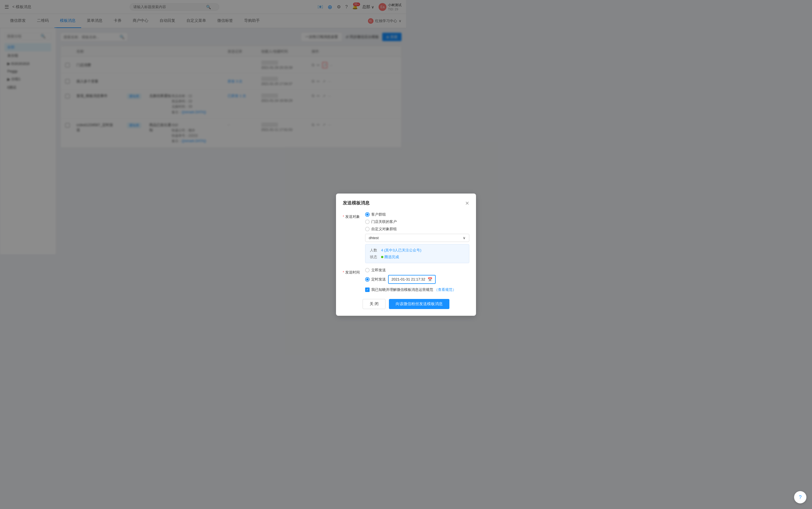  What do you see at coordinates (388, 250) in the screenshot?
I see `info-row-count: 人数 4 (其中3人已关注公众号)` at bounding box center [388, 250].